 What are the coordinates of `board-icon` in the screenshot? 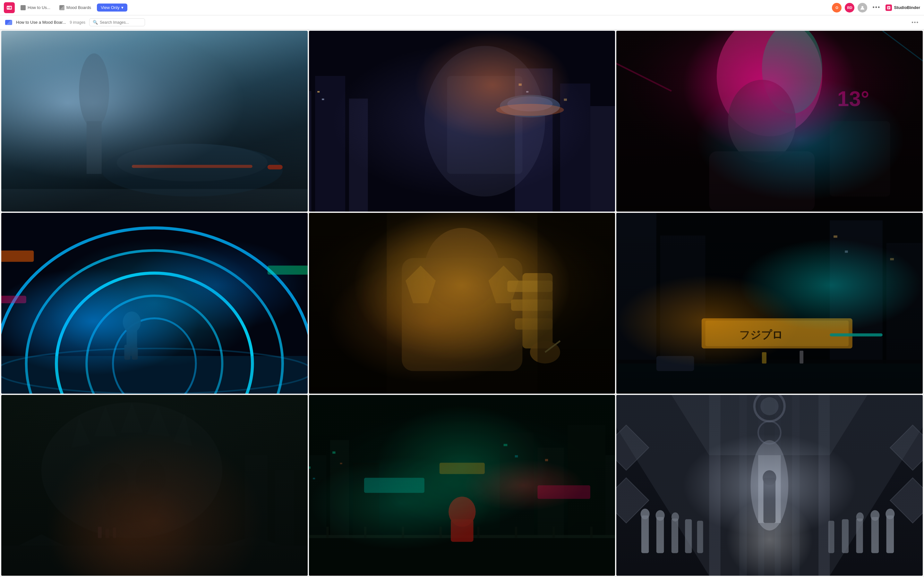 It's located at (62, 8).